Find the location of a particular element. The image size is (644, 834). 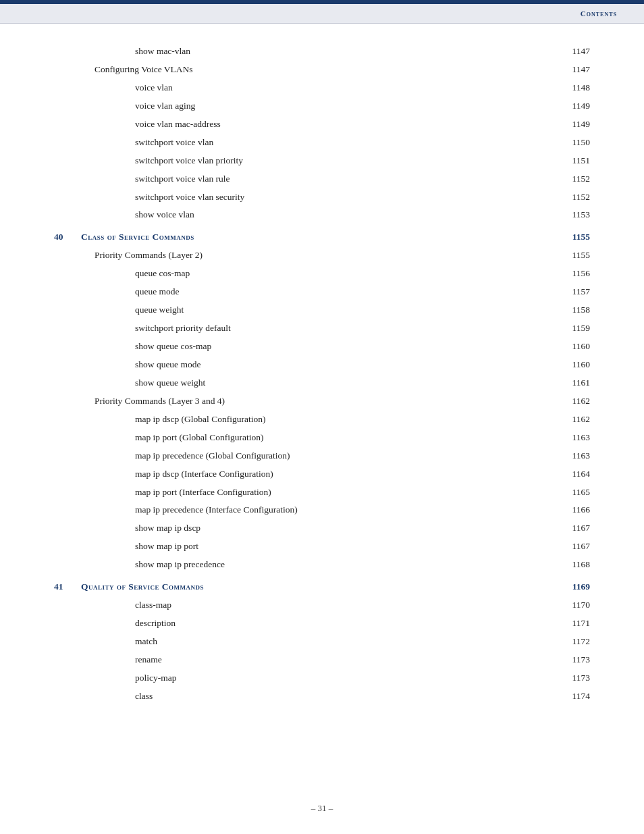

toc-row: voice vlan1148 is located at coordinates (322, 88).